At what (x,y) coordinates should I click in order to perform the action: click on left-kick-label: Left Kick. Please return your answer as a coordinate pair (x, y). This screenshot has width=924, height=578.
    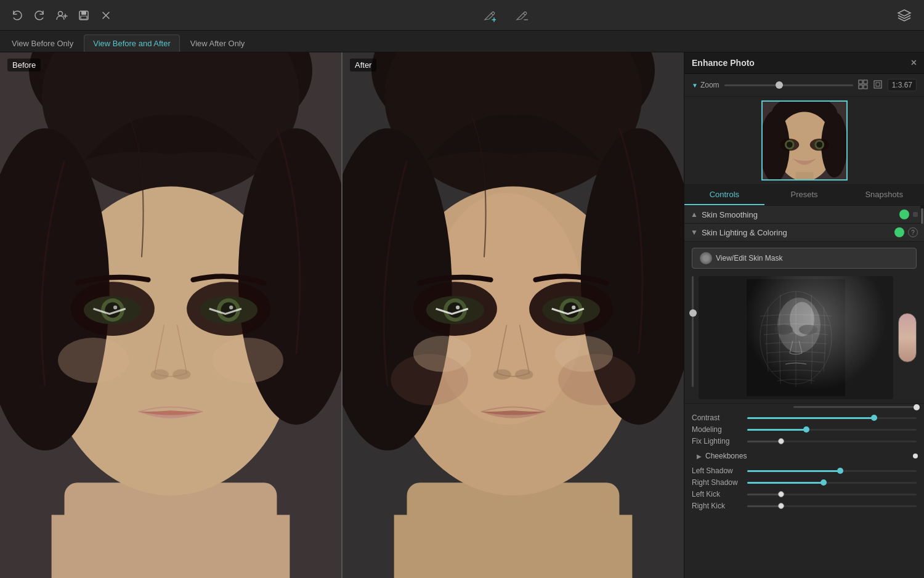
    Looking at the image, I should click on (719, 494).